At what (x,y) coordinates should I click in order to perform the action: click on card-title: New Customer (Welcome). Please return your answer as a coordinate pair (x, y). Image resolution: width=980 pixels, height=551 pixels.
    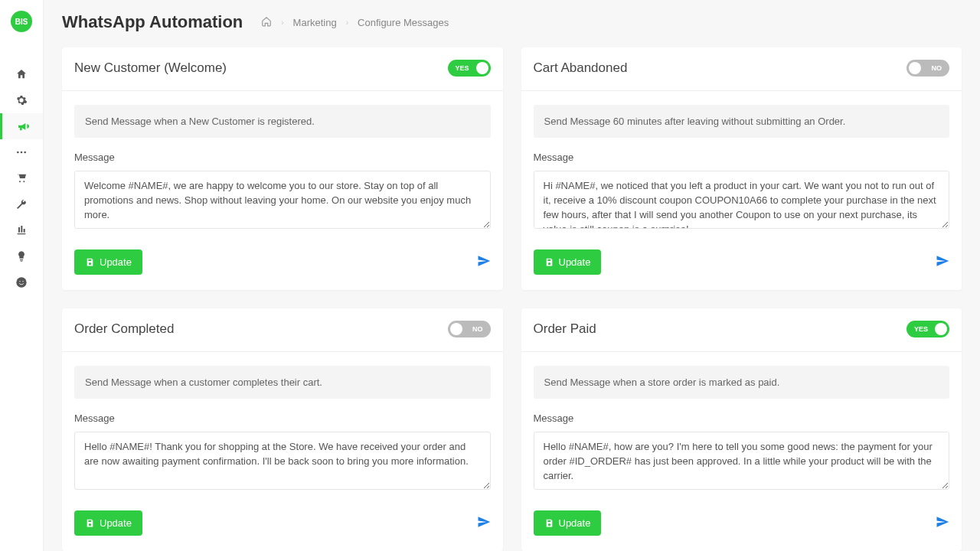
    Looking at the image, I should click on (150, 68).